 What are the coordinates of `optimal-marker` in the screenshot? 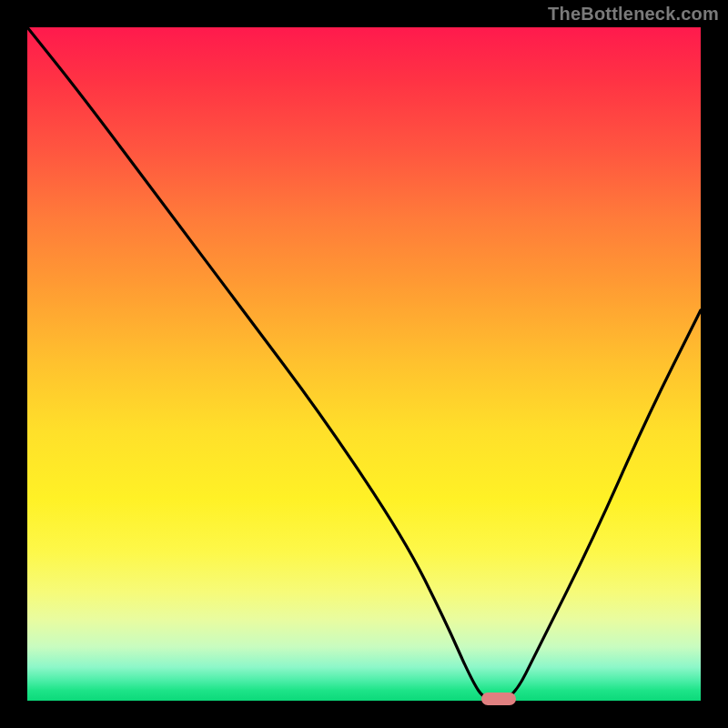 It's located at (499, 699).